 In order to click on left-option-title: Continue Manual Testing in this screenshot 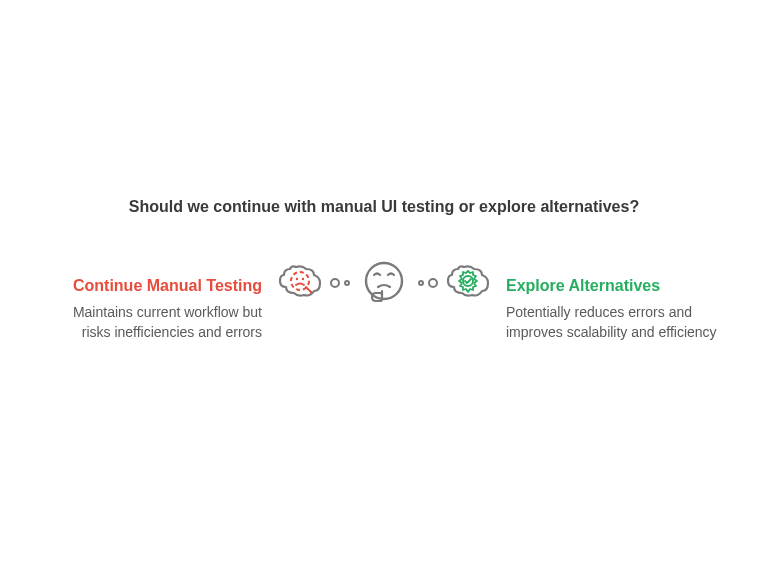, I will do `click(154, 286)`.